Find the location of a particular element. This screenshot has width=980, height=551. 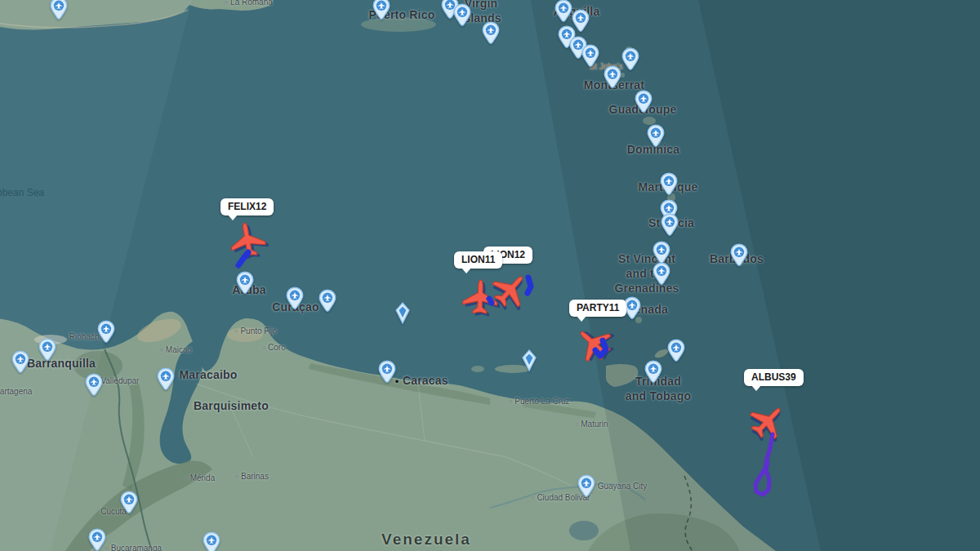

aircraft-callout: FELIX12 is located at coordinates (247, 207).